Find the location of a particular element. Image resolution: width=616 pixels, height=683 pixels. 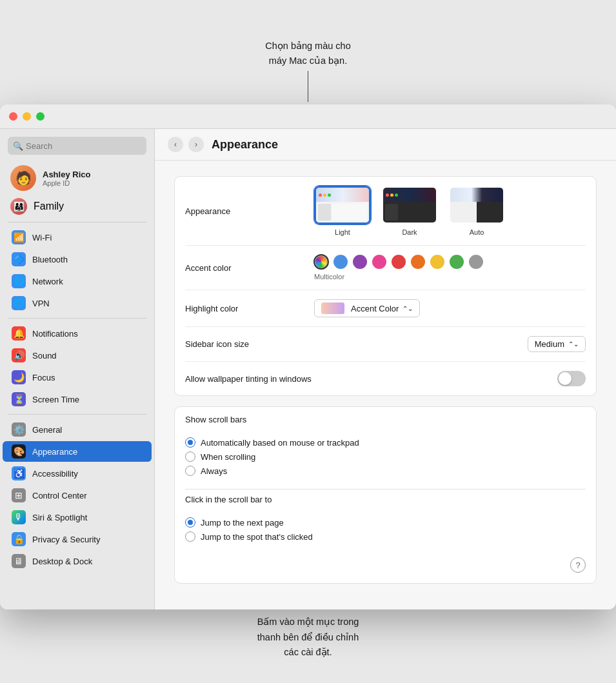

top-annotation: Chọn bảng màu cho máy Mac của bạn. is located at coordinates (308, 54).